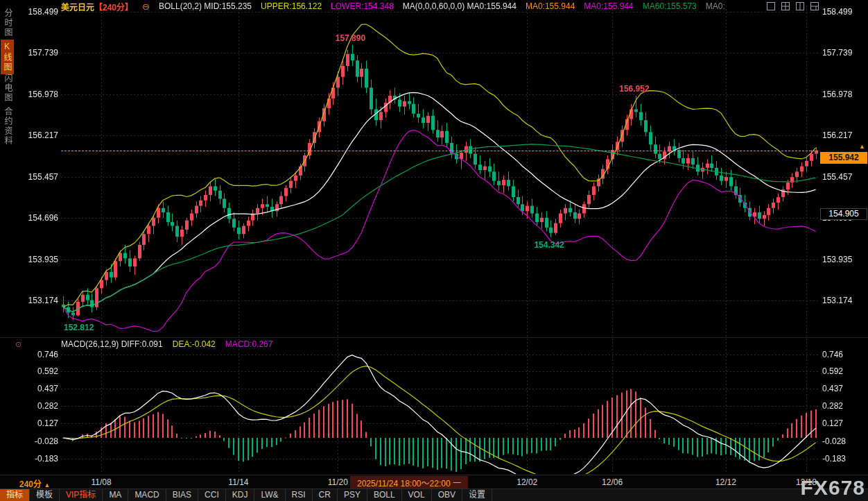 The width and height of the screenshot is (868, 501). Describe the element at coordinates (41, 389) in the screenshot. I see `macd-axis-tick-left: 0.437` at that location.